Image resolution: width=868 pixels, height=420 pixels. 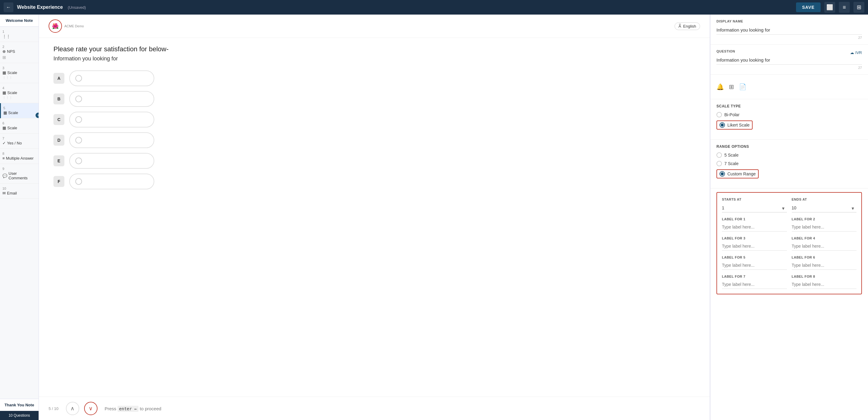 I want to click on panel-icons: 🔔 ⊞ 📄, so click(x=789, y=87).